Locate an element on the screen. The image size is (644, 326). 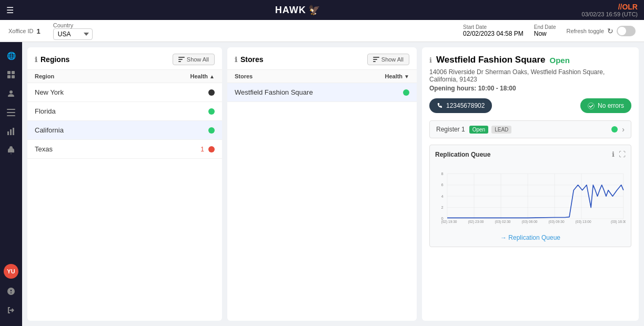
svg-text: (03) 06:00 is located at coordinates (530, 222).